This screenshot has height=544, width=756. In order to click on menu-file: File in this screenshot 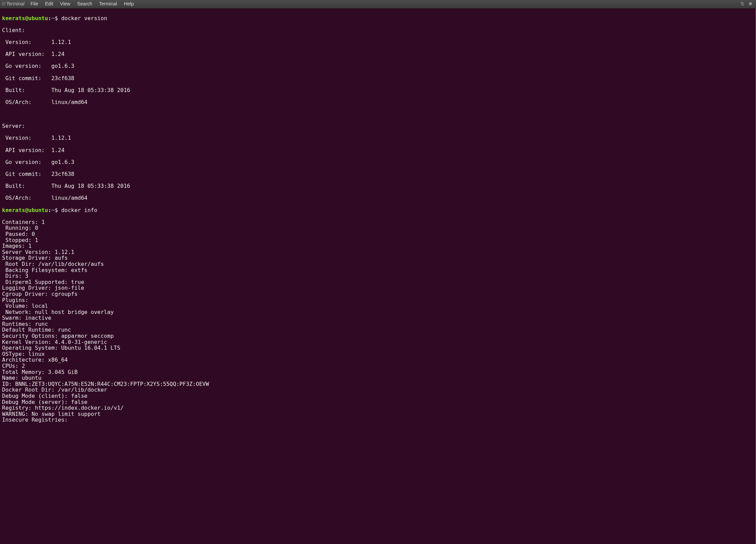, I will do `click(34, 4)`.